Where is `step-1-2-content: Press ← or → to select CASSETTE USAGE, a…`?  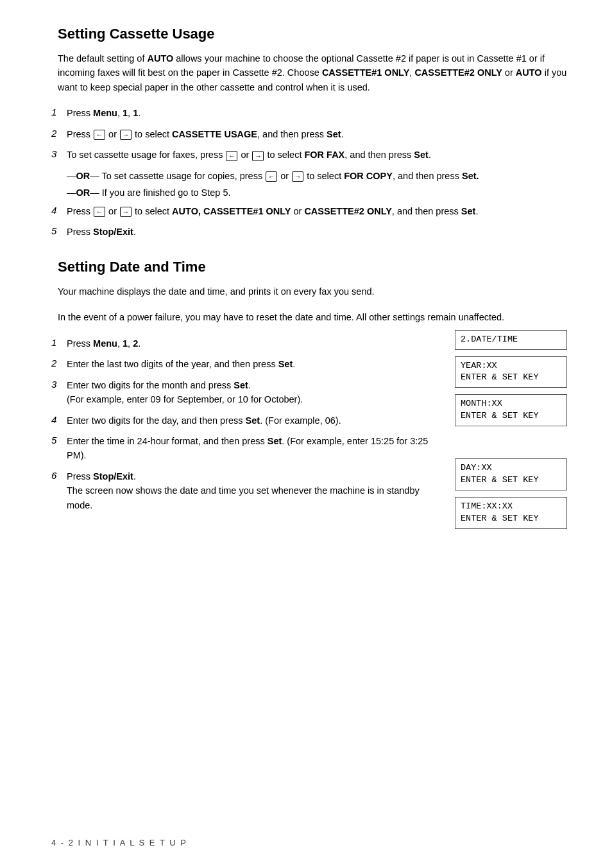 step-1-2-content: Press ← or → to select CASSETTE USAGE, a… is located at coordinates (317, 134).